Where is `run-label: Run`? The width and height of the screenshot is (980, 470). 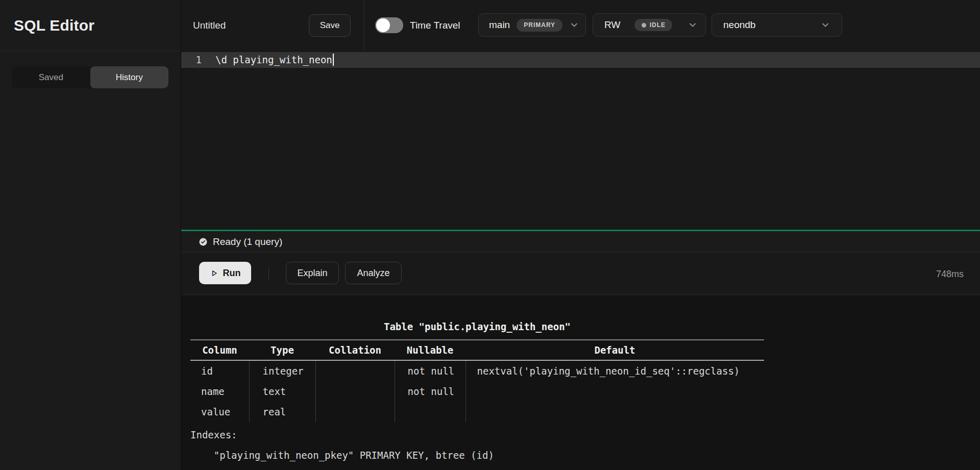
run-label: Run is located at coordinates (232, 274).